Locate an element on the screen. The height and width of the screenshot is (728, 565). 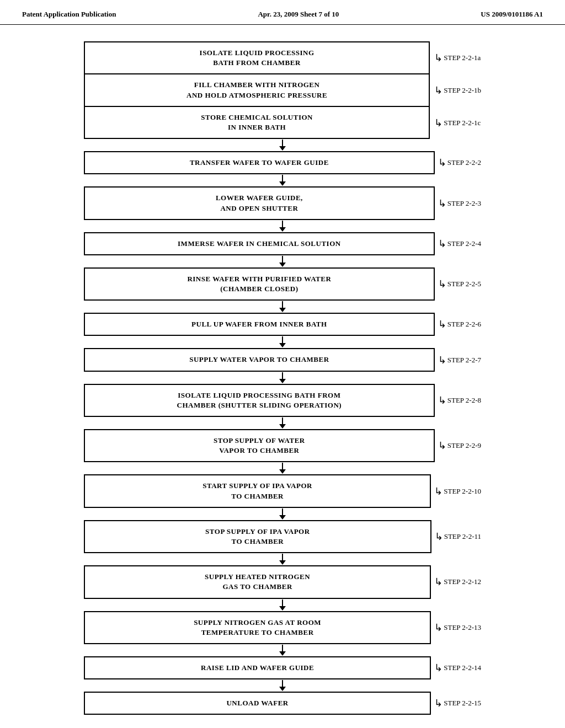
step-row-7: RINSE WAFER WITH PURIFIED WATER(CHAMBER … is located at coordinates (282, 284).